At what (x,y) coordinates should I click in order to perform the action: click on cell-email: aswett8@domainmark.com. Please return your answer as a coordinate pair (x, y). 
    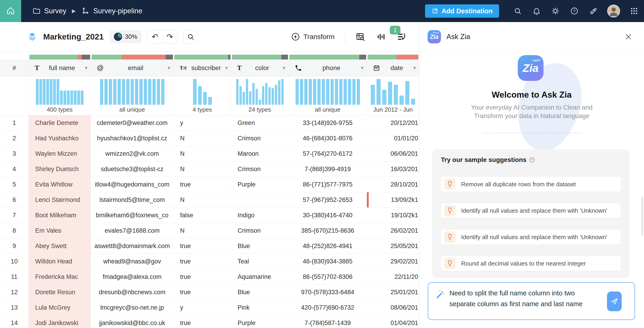
    Looking at the image, I should click on (132, 246).